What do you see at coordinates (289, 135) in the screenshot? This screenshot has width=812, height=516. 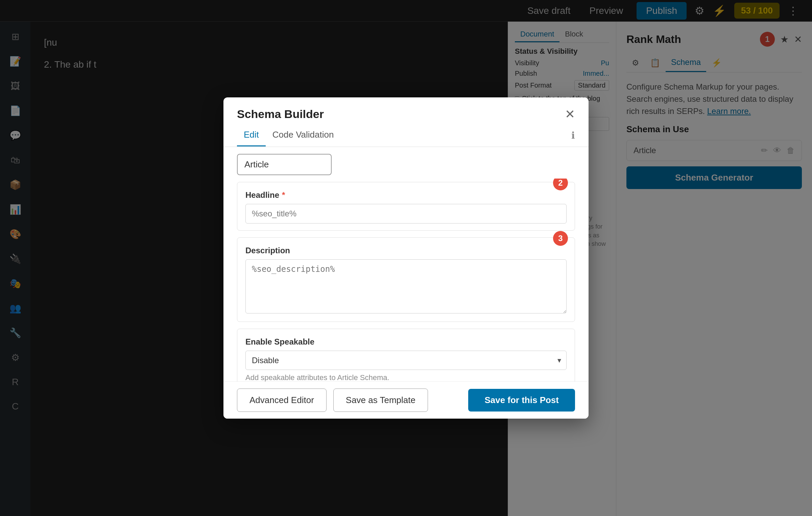 I see `modal-tab-list: Edit Code Validation` at bounding box center [289, 135].